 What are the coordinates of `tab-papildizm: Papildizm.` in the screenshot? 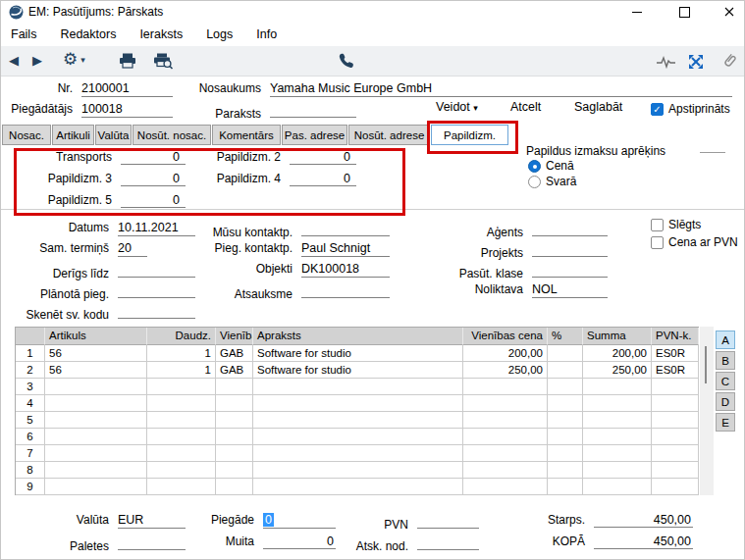 It's located at (469, 135).